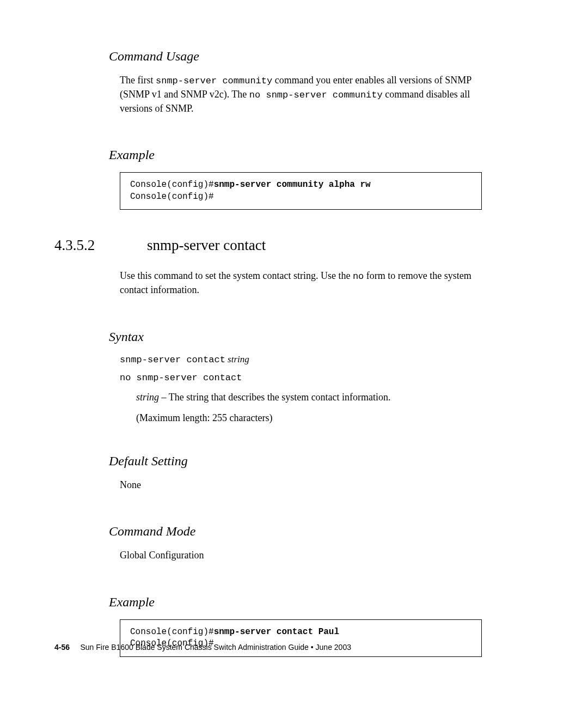  I want to click on console-output-box: Console(config)#snmp-server community al…, so click(301, 191).